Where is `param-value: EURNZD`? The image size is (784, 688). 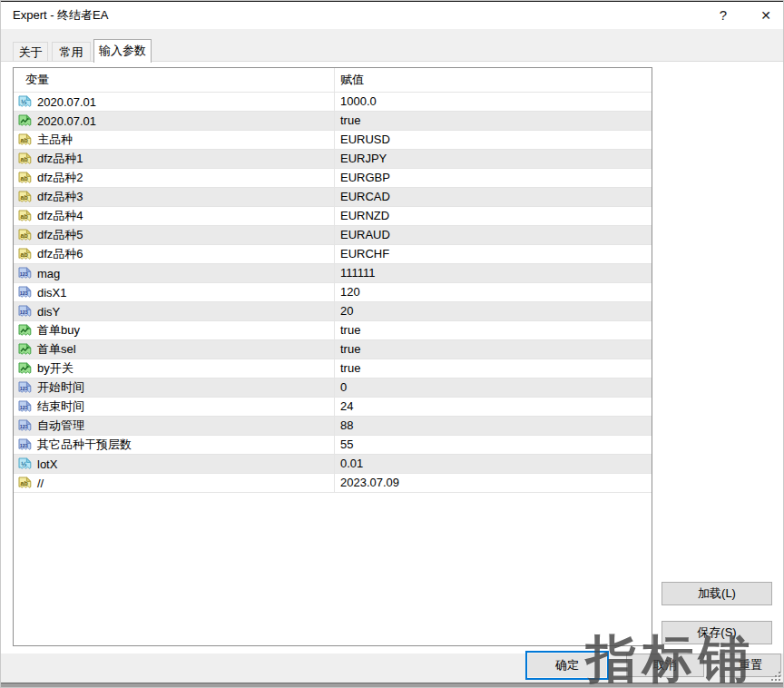 param-value: EURNZD is located at coordinates (493, 216).